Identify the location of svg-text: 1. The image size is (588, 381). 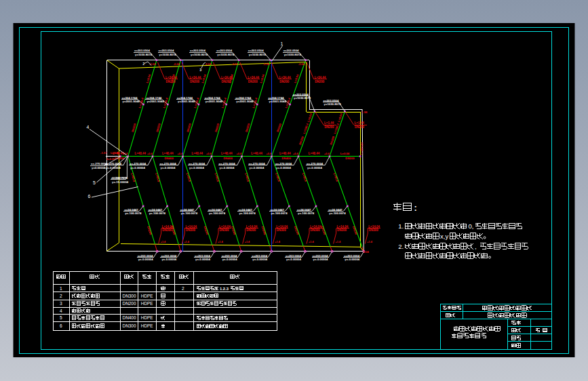
(282, 43).